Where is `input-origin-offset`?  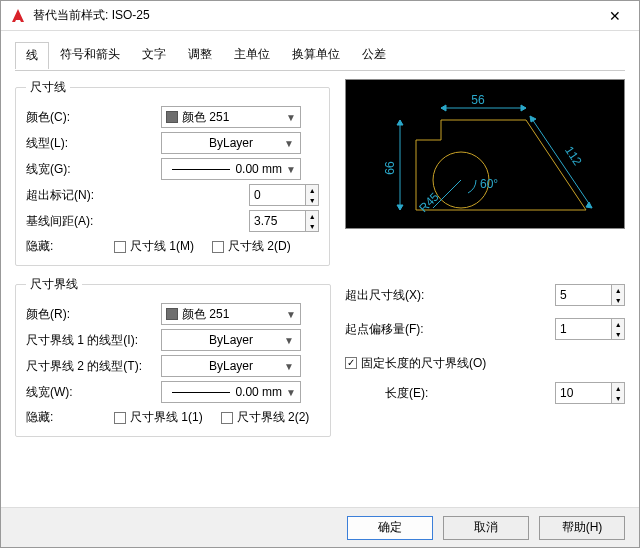
input-origin-offset is located at coordinates (584, 329).